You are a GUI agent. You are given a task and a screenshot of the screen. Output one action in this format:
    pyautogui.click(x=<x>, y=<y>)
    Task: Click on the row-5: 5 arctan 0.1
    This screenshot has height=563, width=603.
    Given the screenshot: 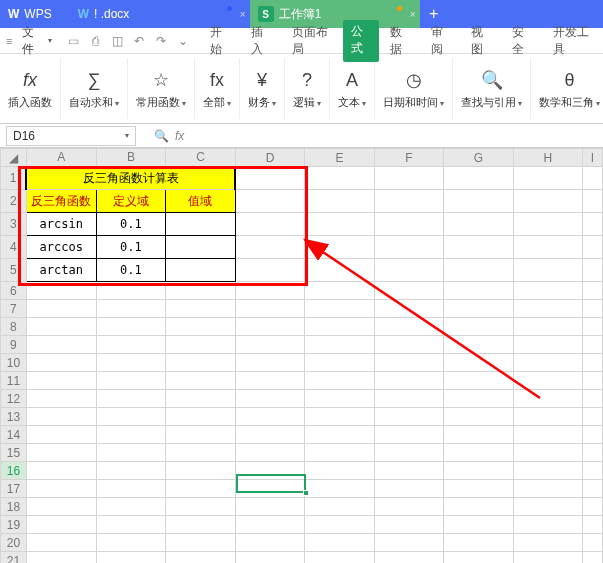 What is the action you would take?
    pyautogui.click(x=302, y=270)
    